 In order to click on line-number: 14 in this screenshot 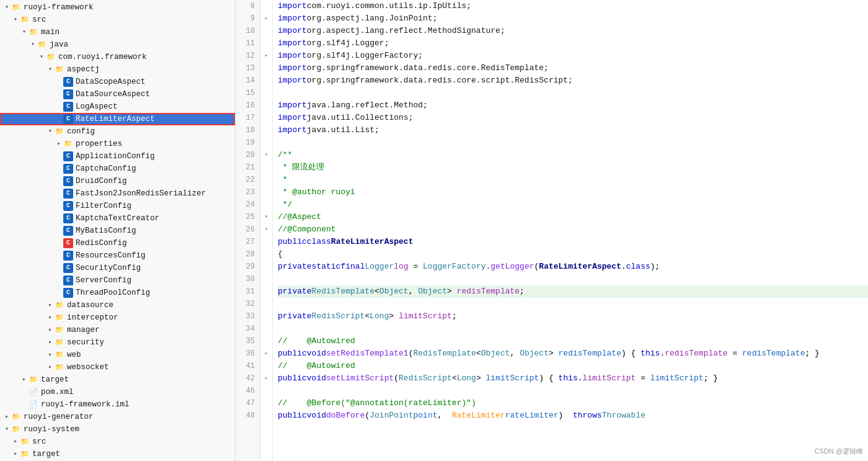, I will do `click(248, 81)`.